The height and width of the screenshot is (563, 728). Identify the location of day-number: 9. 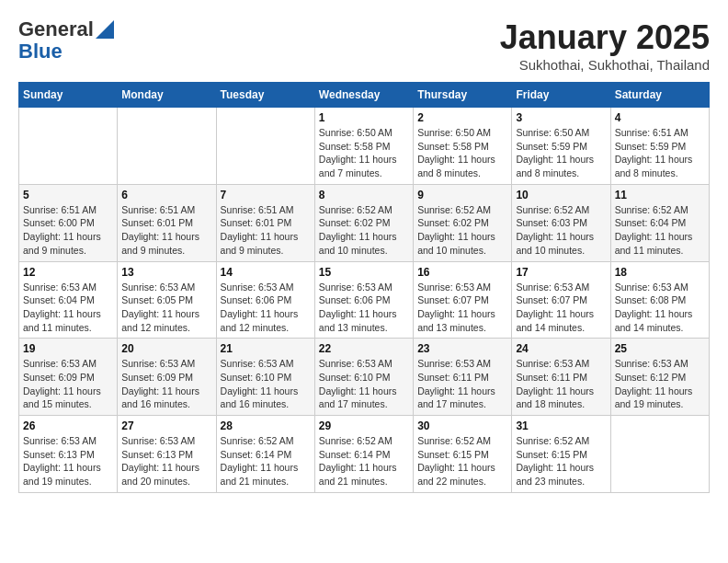
(462, 195).